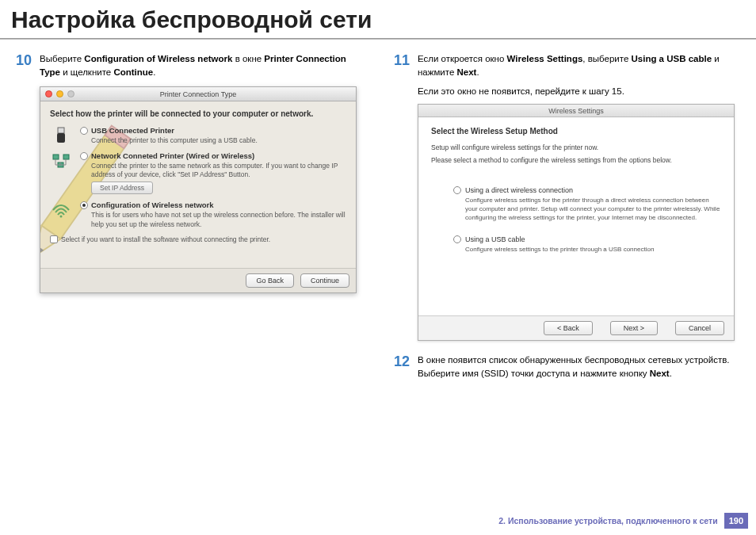 The width and height of the screenshot is (756, 535). Describe the element at coordinates (634, 328) in the screenshot. I see `next-button: Next >` at that location.